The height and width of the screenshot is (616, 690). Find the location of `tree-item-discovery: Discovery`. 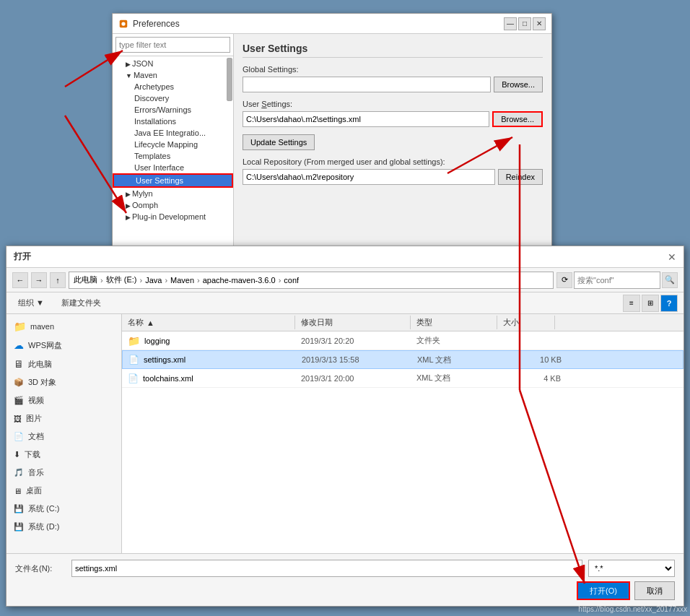

tree-item-discovery: Discovery is located at coordinates (173, 98).